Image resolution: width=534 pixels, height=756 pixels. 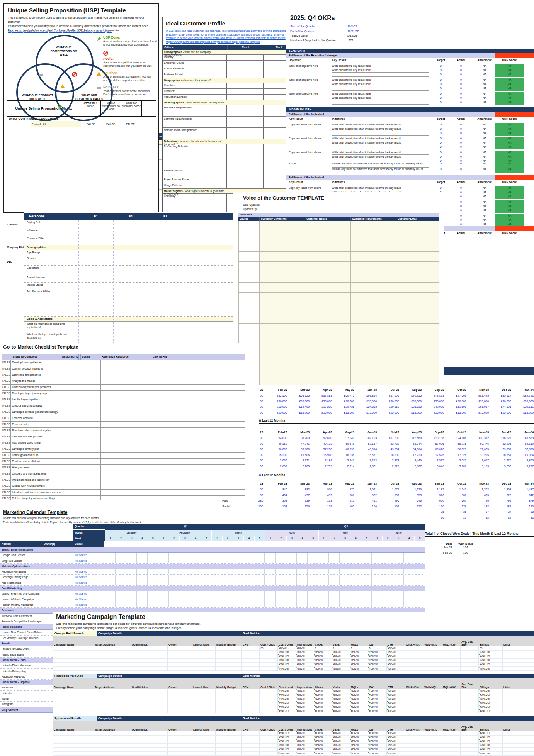 What do you see at coordinates (410, 157) in the screenshot?
I see `okr-row: Write brief description of an initiative…` at bounding box center [410, 157].